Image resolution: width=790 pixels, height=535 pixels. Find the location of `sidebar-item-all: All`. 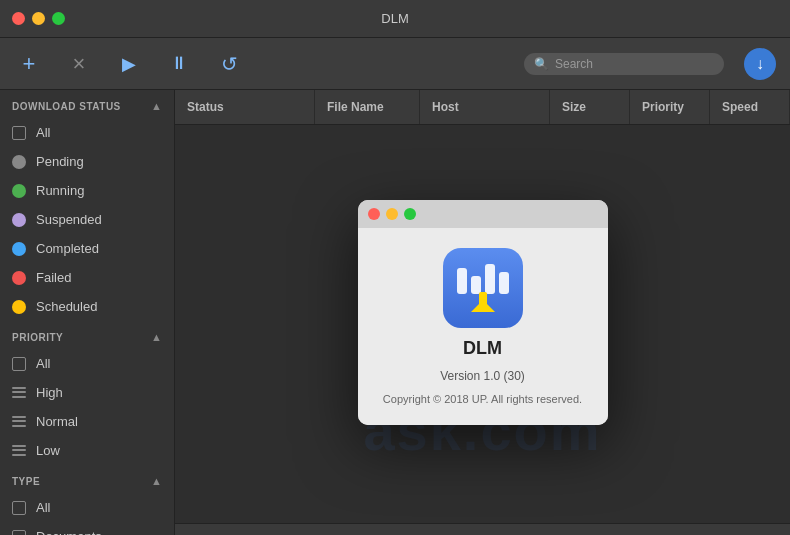

sidebar-item-all: All is located at coordinates (87, 132).